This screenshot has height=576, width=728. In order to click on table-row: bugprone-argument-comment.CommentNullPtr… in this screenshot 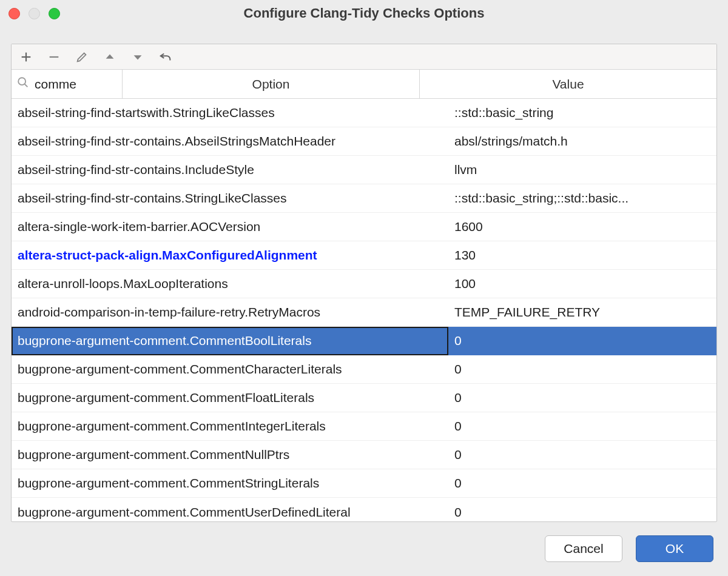, I will do `click(364, 455)`.